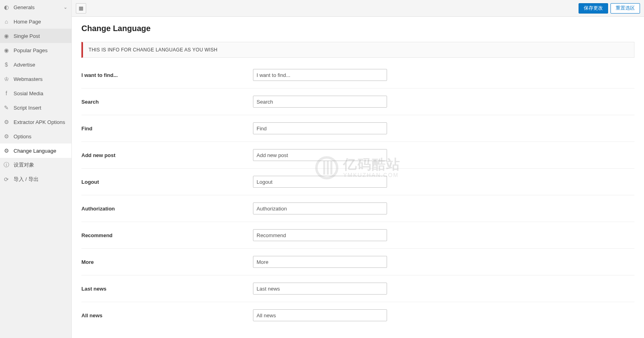  I want to click on authorization-input, so click(320, 208).